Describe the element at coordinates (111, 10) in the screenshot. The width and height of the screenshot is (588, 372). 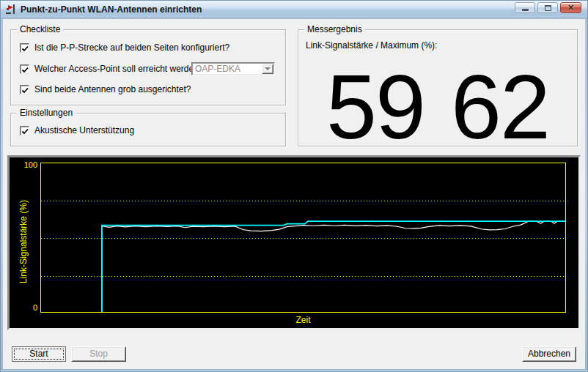
I see `window-title: Punkt-zu-Punkt WLAN-Antennen einrichten` at that location.